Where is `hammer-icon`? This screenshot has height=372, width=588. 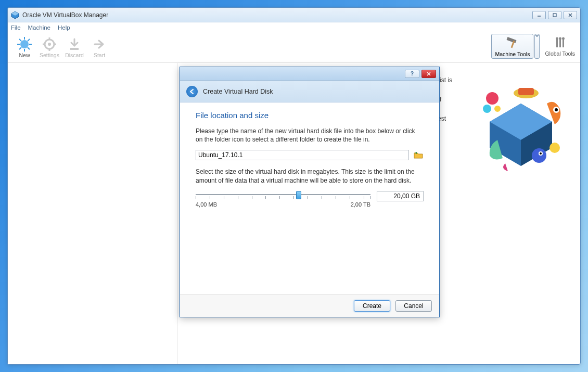 hammer-icon is located at coordinates (513, 44).